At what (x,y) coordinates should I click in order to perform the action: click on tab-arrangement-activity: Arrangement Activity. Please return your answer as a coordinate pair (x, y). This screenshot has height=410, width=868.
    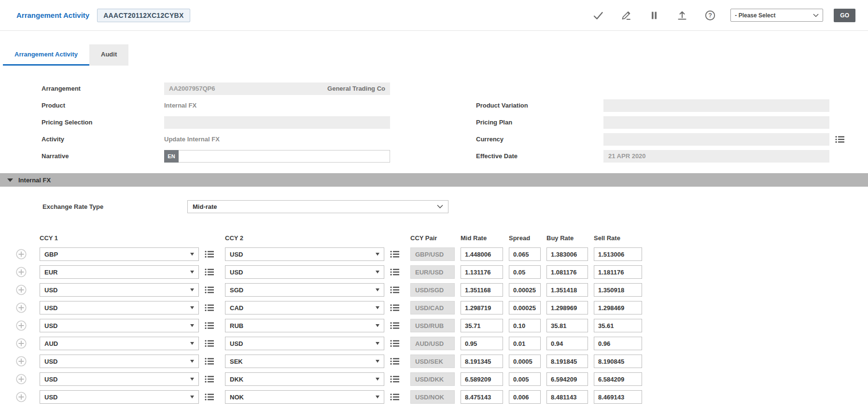
    Looking at the image, I should click on (46, 55).